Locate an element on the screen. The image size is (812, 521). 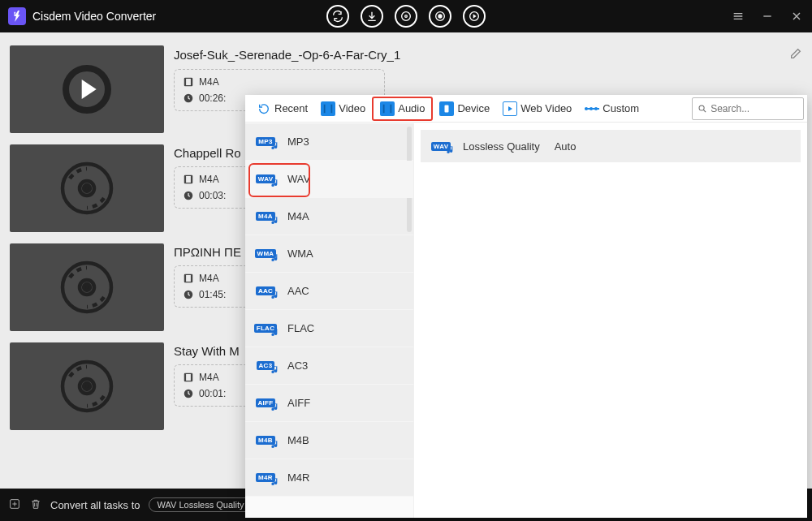
wav-icon: WAV is located at coordinates (441, 146).